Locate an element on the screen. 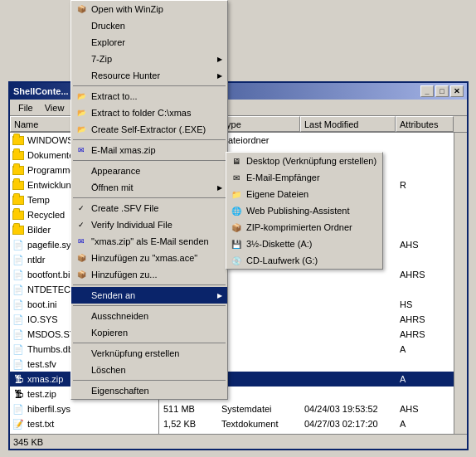 Image resolution: width=476 pixels, height=457 pixels. add-icon: 📦 is located at coordinates (81, 275).